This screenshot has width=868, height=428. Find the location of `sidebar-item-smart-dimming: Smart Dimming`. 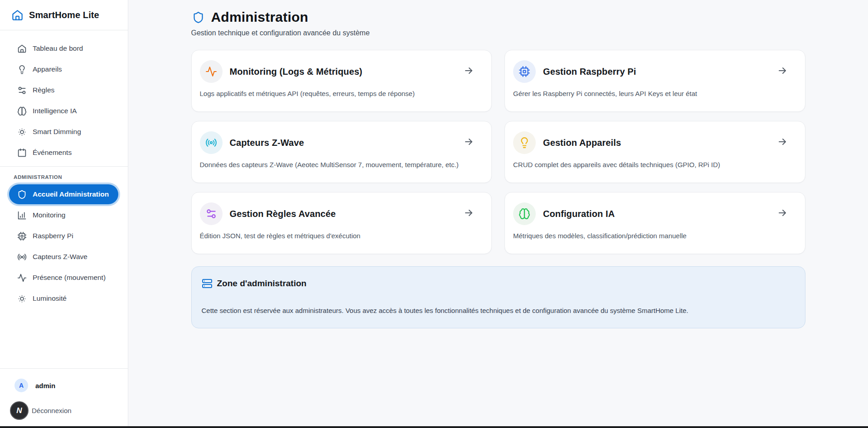

sidebar-item-smart-dimming: Smart Dimming is located at coordinates (63, 132).